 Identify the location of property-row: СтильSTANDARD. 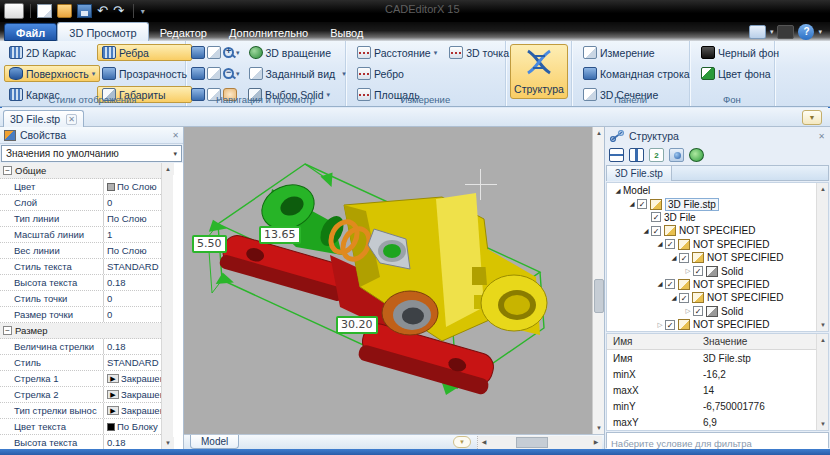
(80, 363).